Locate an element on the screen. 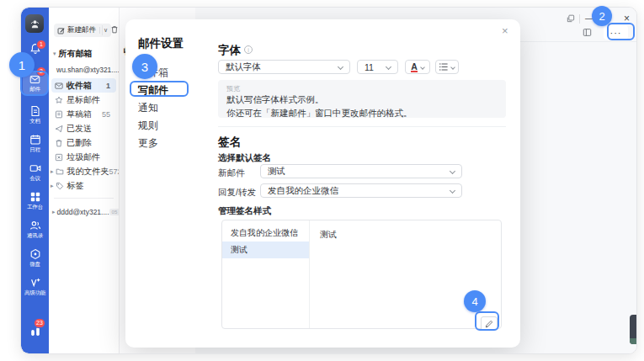 This screenshot has height=361, width=644. folder-tags: ▸ 标签 is located at coordinates (84, 185).